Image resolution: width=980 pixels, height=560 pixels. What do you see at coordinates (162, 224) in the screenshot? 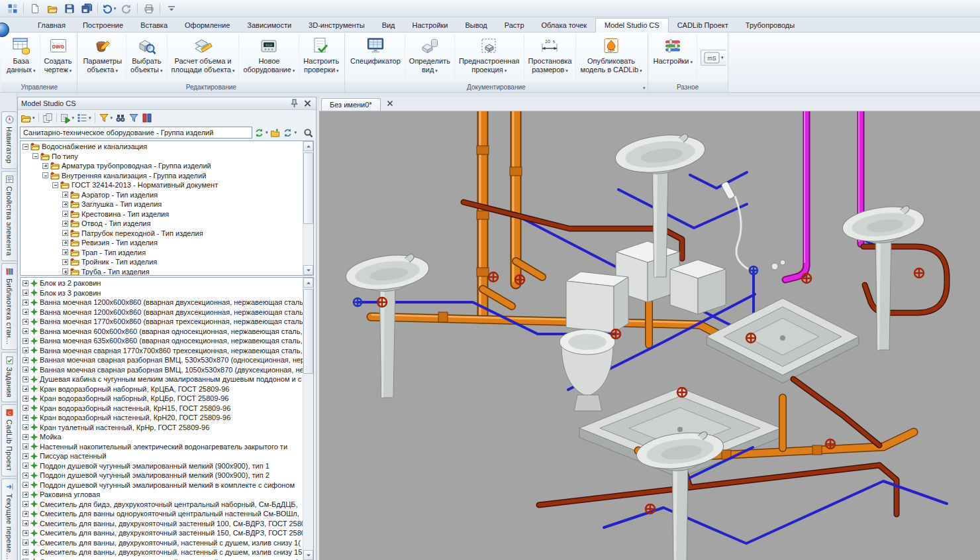
I see `tree-item: Отвод - Тип изделия` at bounding box center [162, 224].